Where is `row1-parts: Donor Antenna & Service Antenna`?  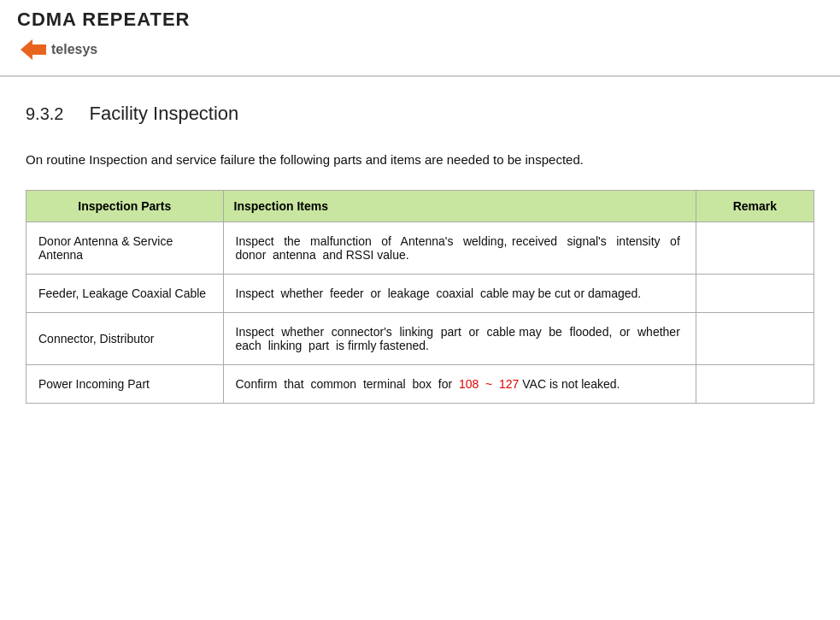
row1-parts: Donor Antenna & Service Antenna is located at coordinates (125, 248).